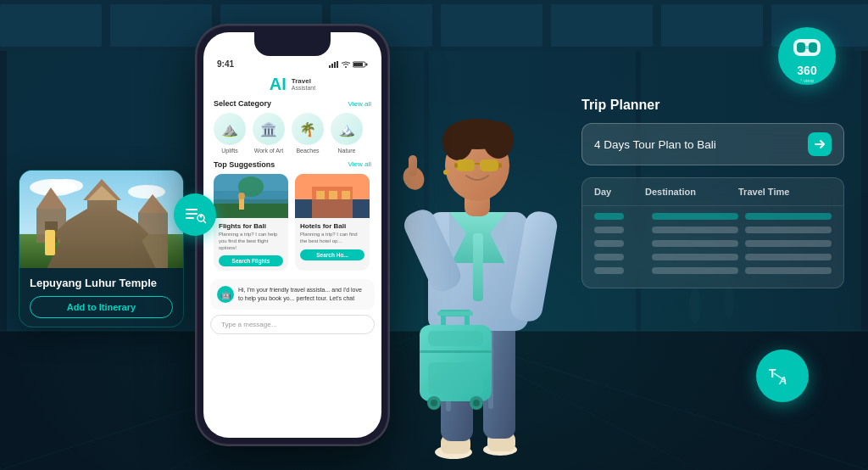 This screenshot has width=868, height=470. I want to click on app-header: AI Travel Assistant, so click(292, 86).